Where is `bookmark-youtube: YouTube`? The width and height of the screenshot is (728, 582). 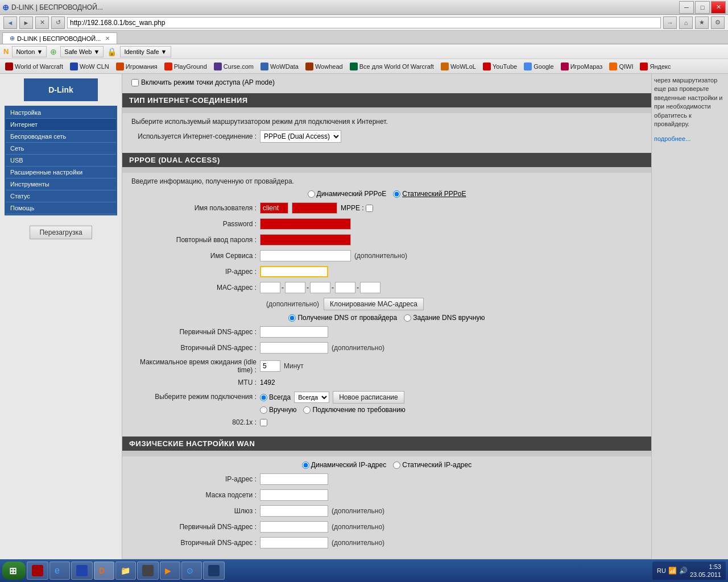 bookmark-youtube: YouTube is located at coordinates (500, 66).